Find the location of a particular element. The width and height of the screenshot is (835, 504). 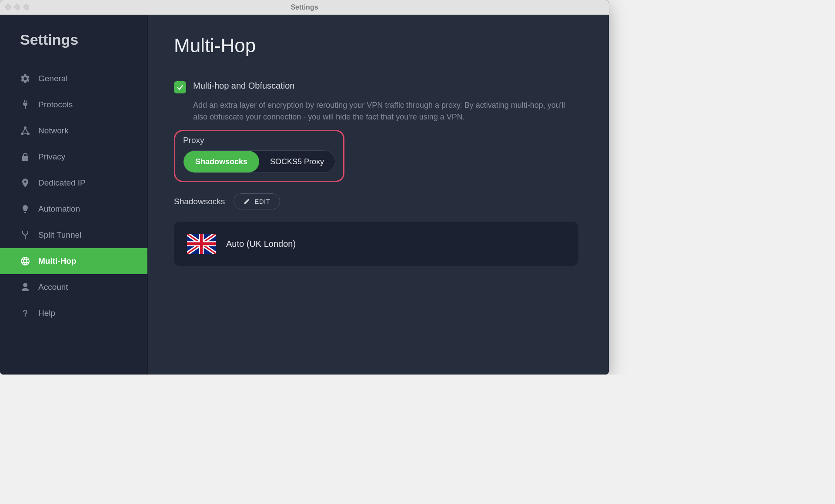

location-pin-icon is located at coordinates (25, 183).